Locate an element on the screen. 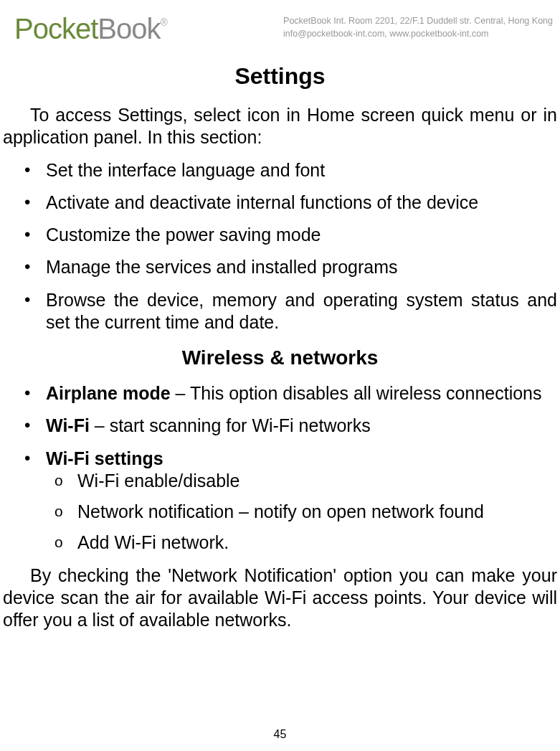 Image resolution: width=560 pixels, height=751 pixels. sublist-item: Wi-Fi enable/disable is located at coordinates (317, 481).